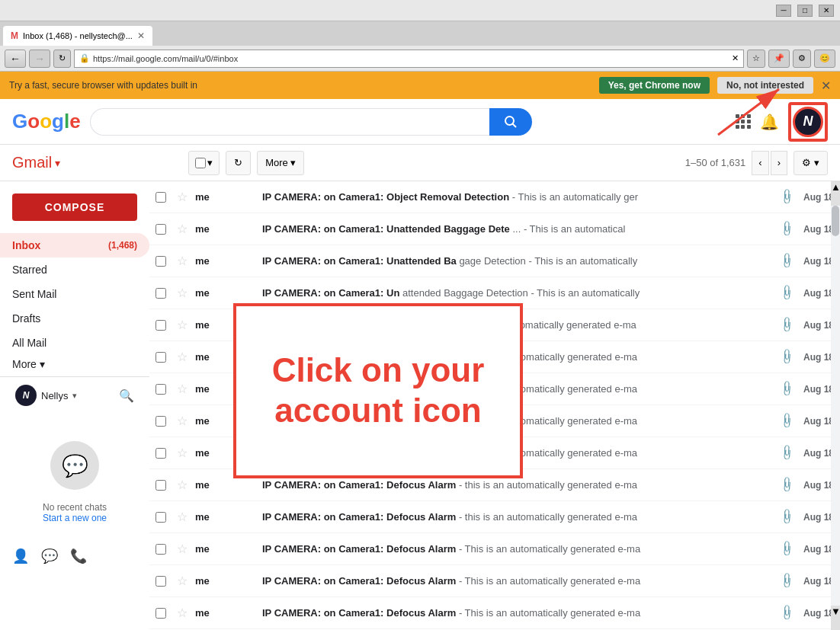 This screenshot has height=630, width=840. What do you see at coordinates (75, 343) in the screenshot?
I see `sidebar-item-allmail: All Mail` at bounding box center [75, 343].